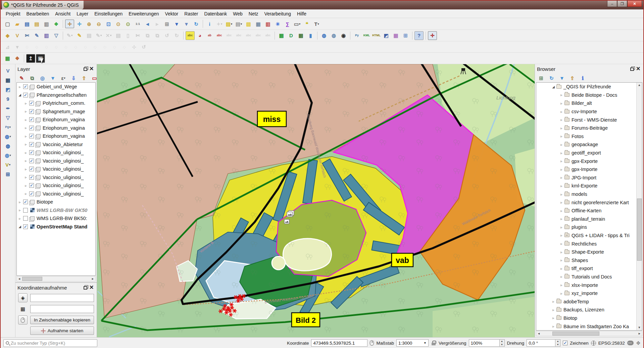  Describe the element at coordinates (190, 36) in the screenshot. I see `layer-labeling-button: abc` at that location.